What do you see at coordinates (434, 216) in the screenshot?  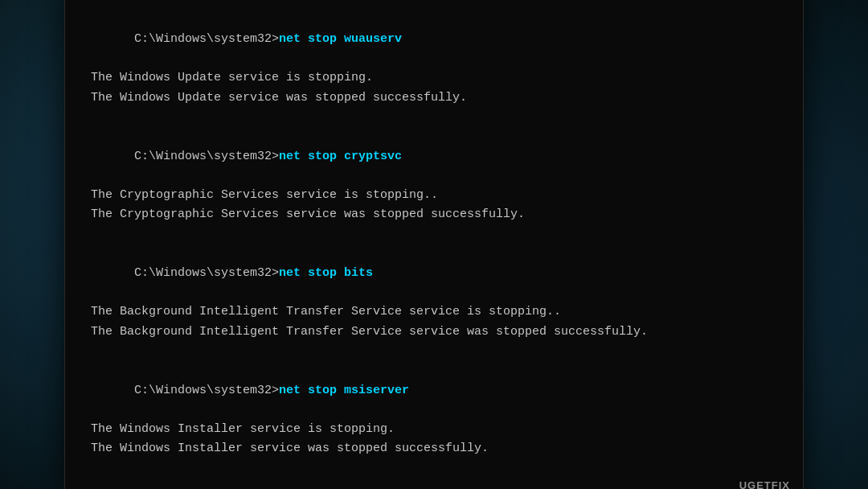 I see `output-2-2: The Cryptographic Services service was s…` at bounding box center [434, 216].